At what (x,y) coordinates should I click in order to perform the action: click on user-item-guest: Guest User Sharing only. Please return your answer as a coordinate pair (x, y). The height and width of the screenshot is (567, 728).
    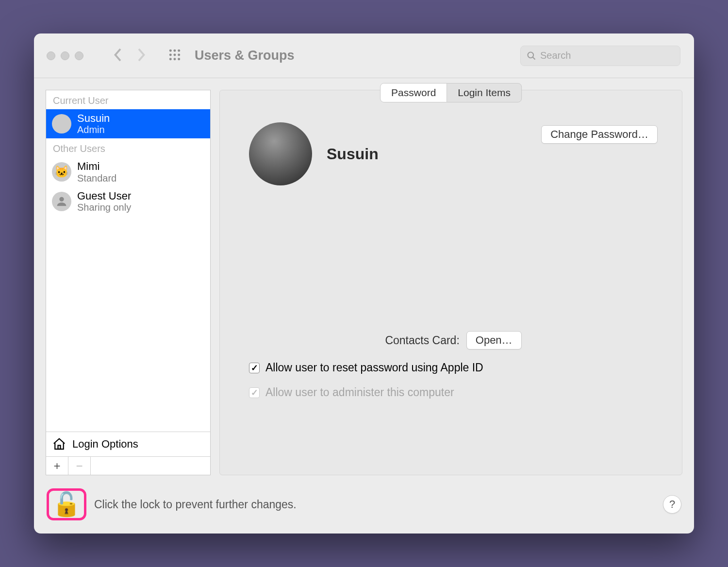
    Looking at the image, I should click on (128, 201).